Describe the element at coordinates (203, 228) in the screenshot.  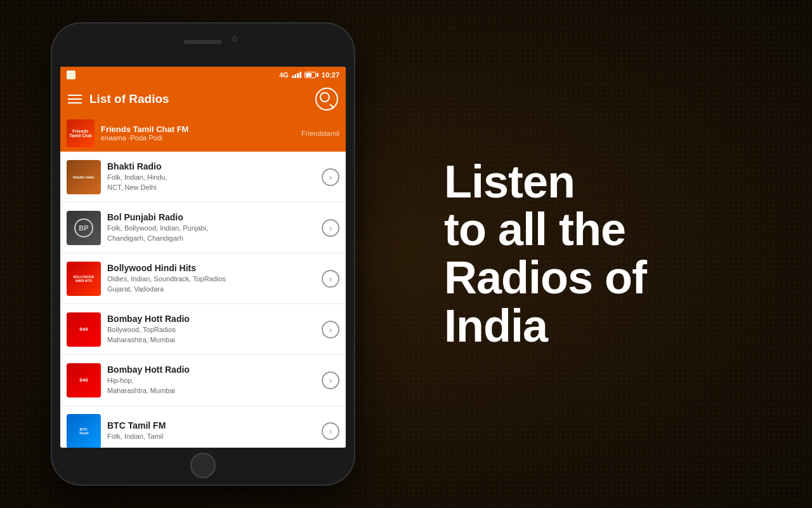
I see `radio-item-bol-punjabi: BP Bol Punjabi Radio Folk, Bollywood, In…` at that location.